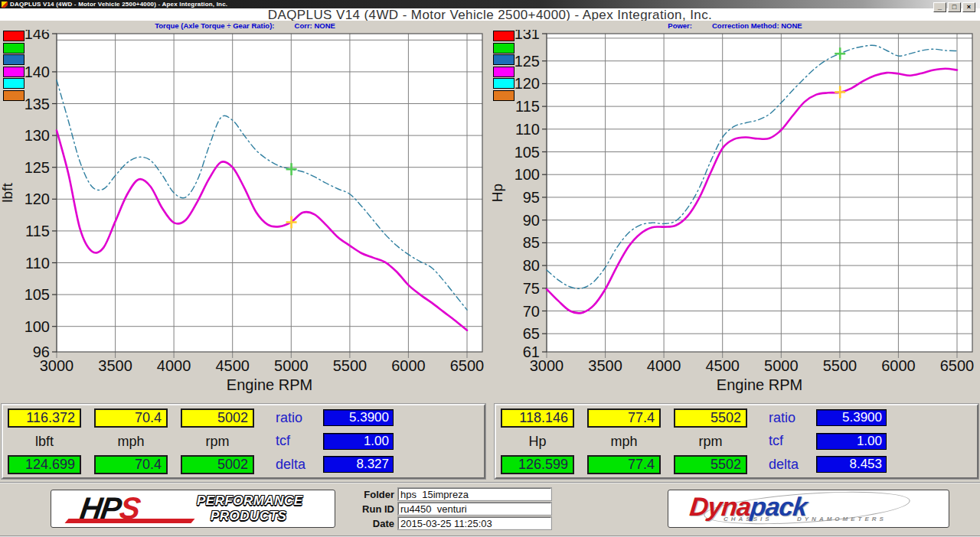 This screenshot has width=980, height=537. What do you see at coordinates (490, 15) in the screenshot?
I see `heading-row: DAQPLUS V14 (4WD - Motor Vehicle 2500+40…` at bounding box center [490, 15].